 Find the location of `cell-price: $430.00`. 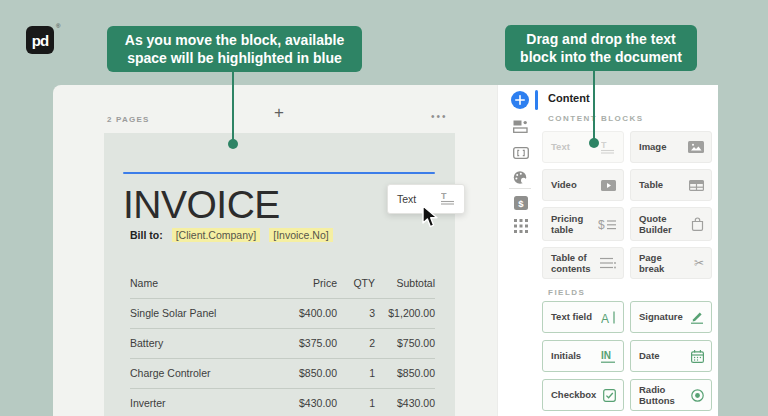

cell-price: $430.00 is located at coordinates (300, 402).